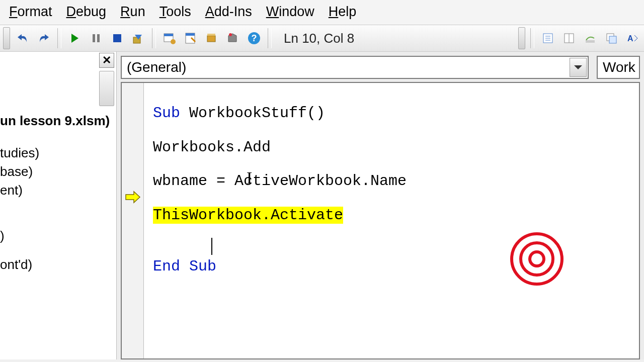 The image size is (644, 362). I want to click on menu-window: Window, so click(290, 12).